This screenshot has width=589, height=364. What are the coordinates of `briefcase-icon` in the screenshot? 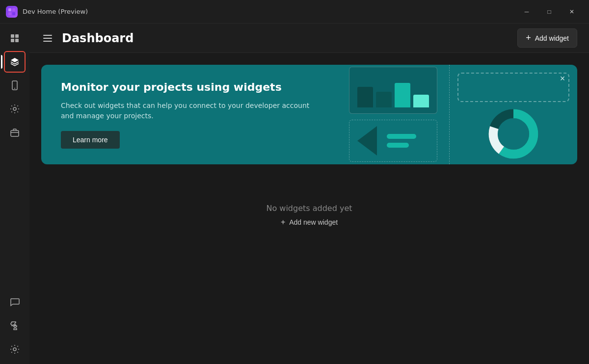 It's located at (15, 132).